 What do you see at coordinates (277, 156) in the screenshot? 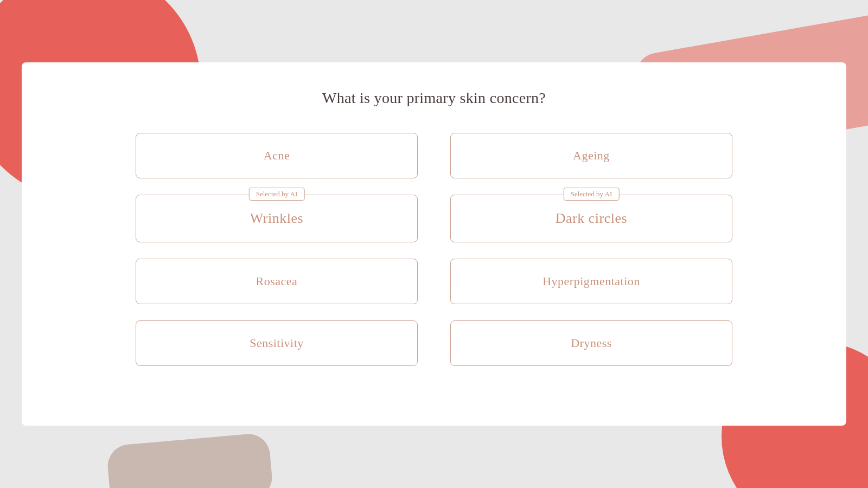
I see `option-acne-label: Acne` at bounding box center [277, 156].